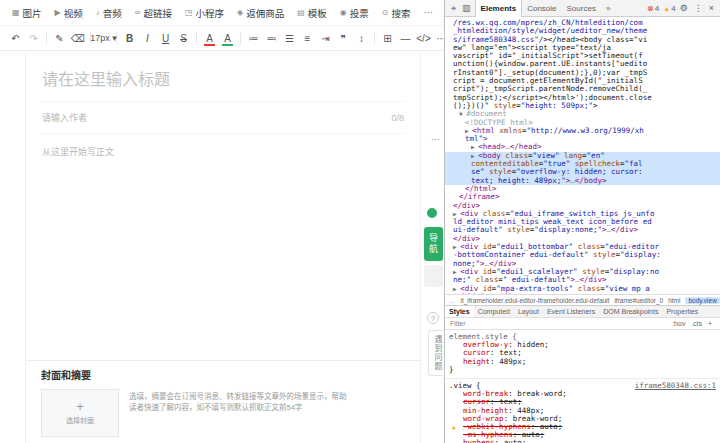  Describe the element at coordinates (254, 38) in the screenshot. I see `unordered-list-button: ≔` at that location.